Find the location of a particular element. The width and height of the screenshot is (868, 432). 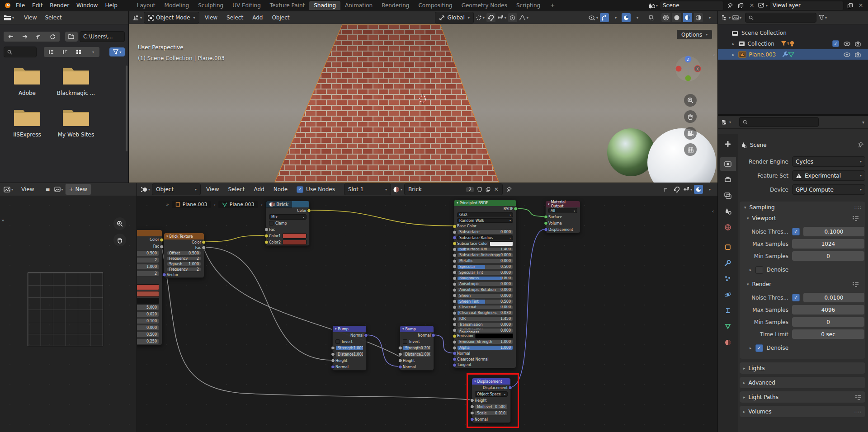

blender-logo-icon is located at coordinates (7, 5).